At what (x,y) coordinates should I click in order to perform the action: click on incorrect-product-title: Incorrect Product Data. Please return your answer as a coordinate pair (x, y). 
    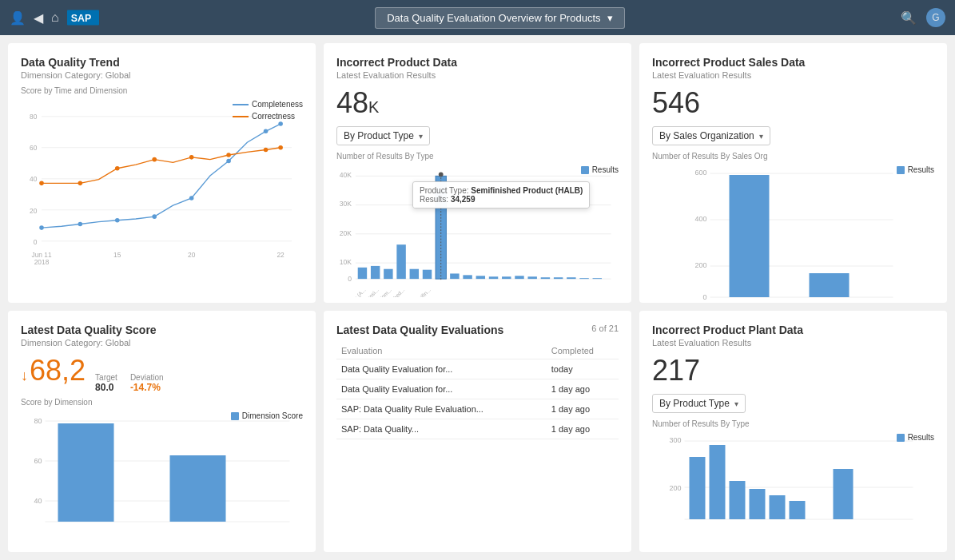
    Looking at the image, I should click on (478, 62).